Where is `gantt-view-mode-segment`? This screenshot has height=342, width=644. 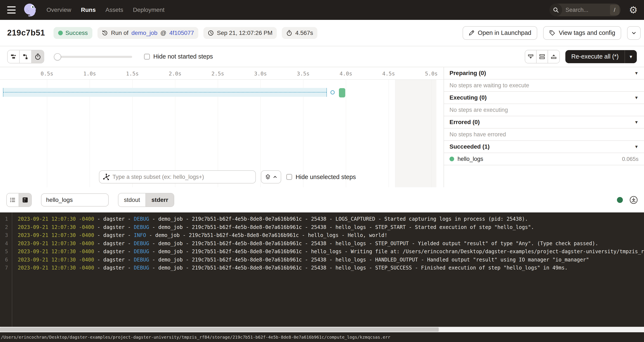
gantt-view-mode-segment is located at coordinates (26, 57).